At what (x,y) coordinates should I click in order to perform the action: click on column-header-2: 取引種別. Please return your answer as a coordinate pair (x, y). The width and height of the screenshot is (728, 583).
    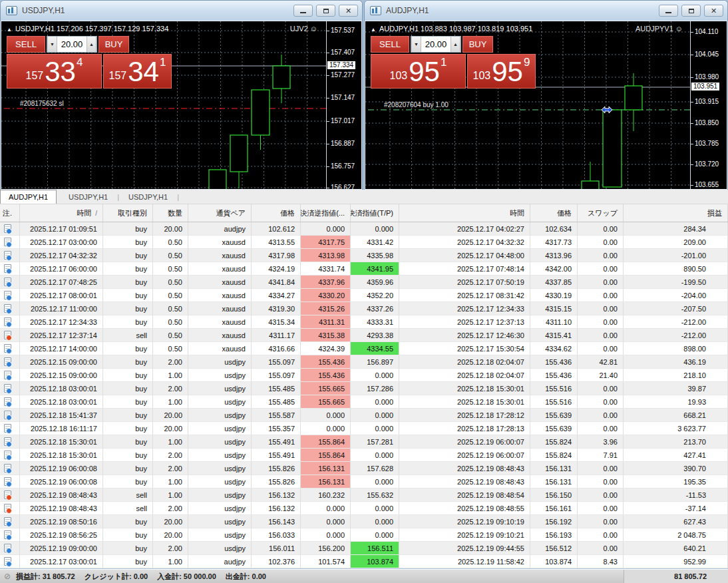
    Looking at the image, I should click on (128, 213).